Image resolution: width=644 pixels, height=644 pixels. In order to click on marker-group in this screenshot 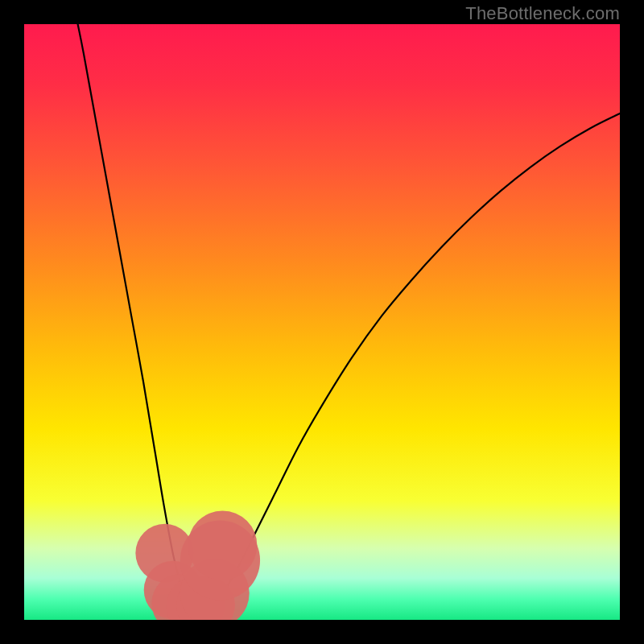, I will do `click(198, 565)`.